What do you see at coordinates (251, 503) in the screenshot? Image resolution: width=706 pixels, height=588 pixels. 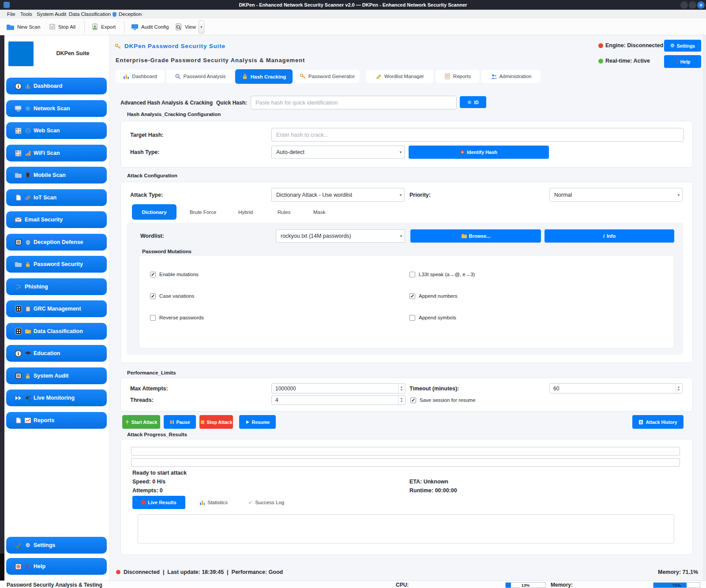 I see `check-icon: ✓` at bounding box center [251, 503].